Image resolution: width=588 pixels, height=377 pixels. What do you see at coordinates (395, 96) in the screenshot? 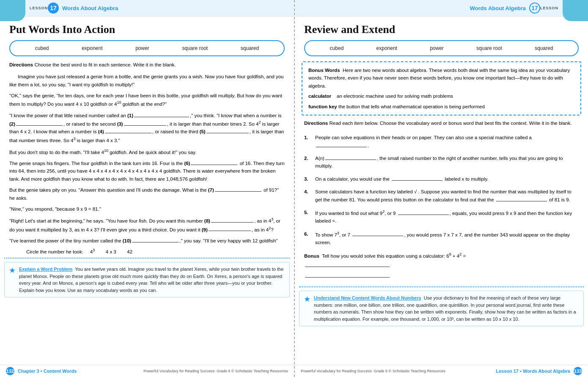
I see `bonus-word-1-def: an electronic machine used for solving m…` at bounding box center [395, 96].